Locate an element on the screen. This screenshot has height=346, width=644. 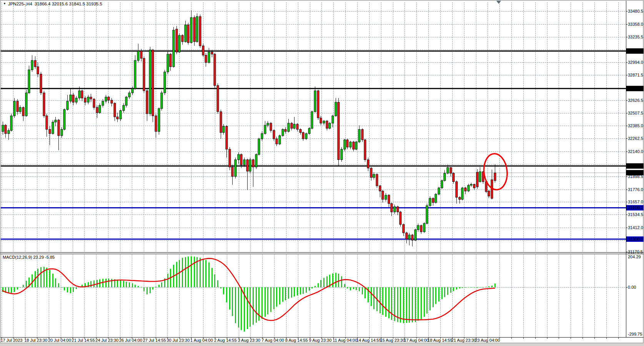
price-tick-label: 32262.5 is located at coordinates (636, 138).